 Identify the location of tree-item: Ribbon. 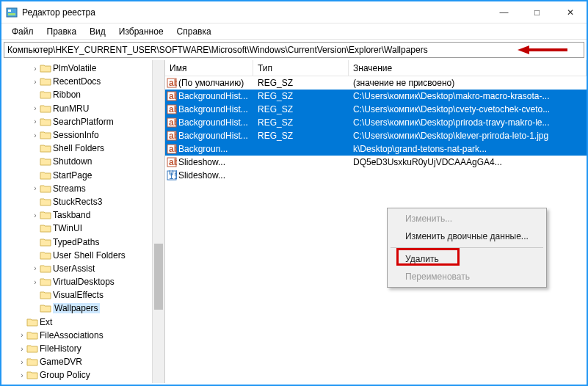
(84, 95).